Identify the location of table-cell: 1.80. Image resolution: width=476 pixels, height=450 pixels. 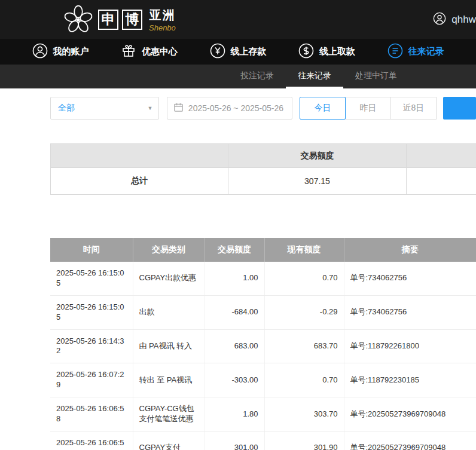
(234, 415).